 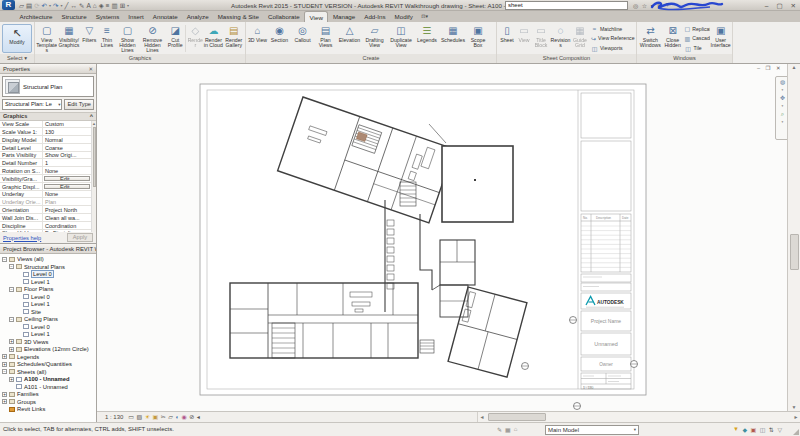 I want to click on property-row: Show Hidden...By Discipline, so click(x=48, y=231).